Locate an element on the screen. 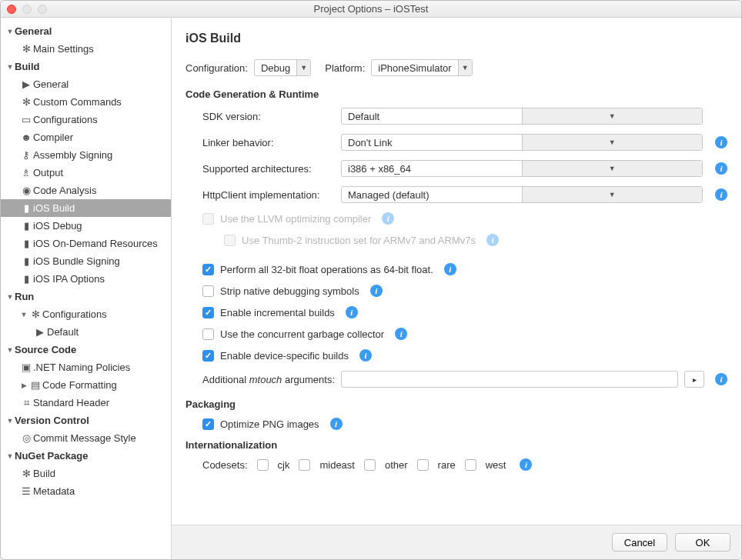  other-checkbox is located at coordinates (369, 465).